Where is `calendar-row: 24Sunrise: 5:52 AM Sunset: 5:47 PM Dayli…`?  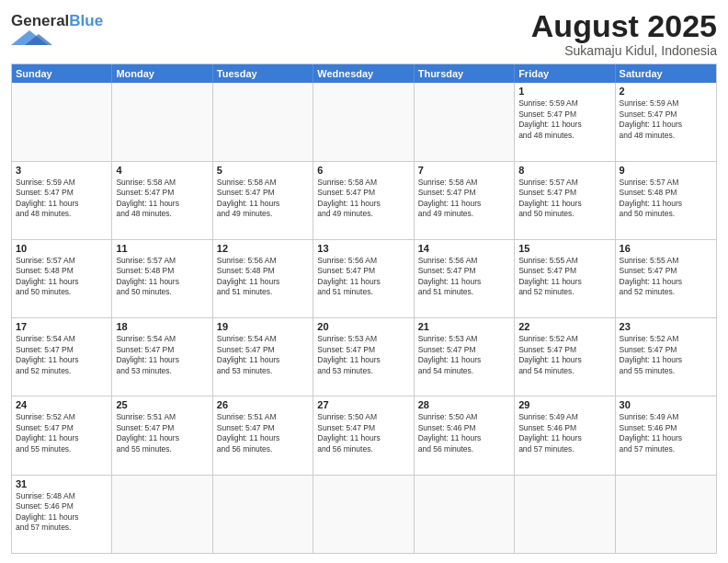 calendar-row: 24Sunrise: 5:52 AM Sunset: 5:47 PM Dayli… is located at coordinates (364, 434).